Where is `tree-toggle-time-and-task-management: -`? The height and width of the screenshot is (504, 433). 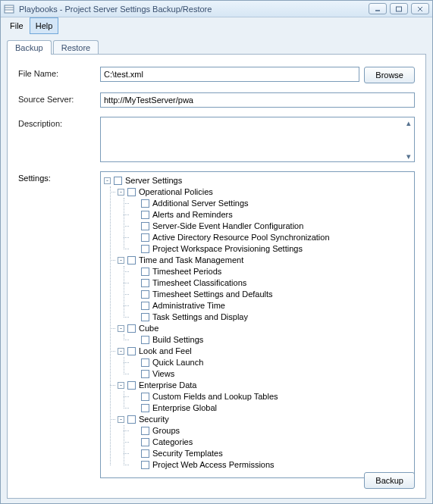 tree-toggle-time-and-task-management: - is located at coordinates (121, 261).